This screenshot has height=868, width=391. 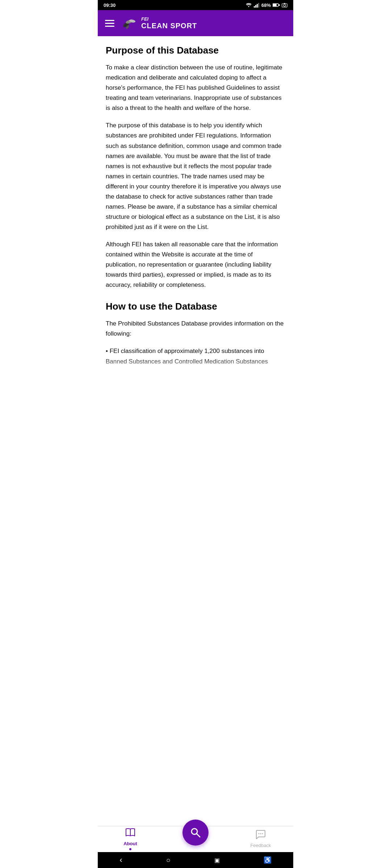 What do you see at coordinates (169, 23) in the screenshot?
I see `logo-text: FEI CLEAN SPORT` at bounding box center [169, 23].